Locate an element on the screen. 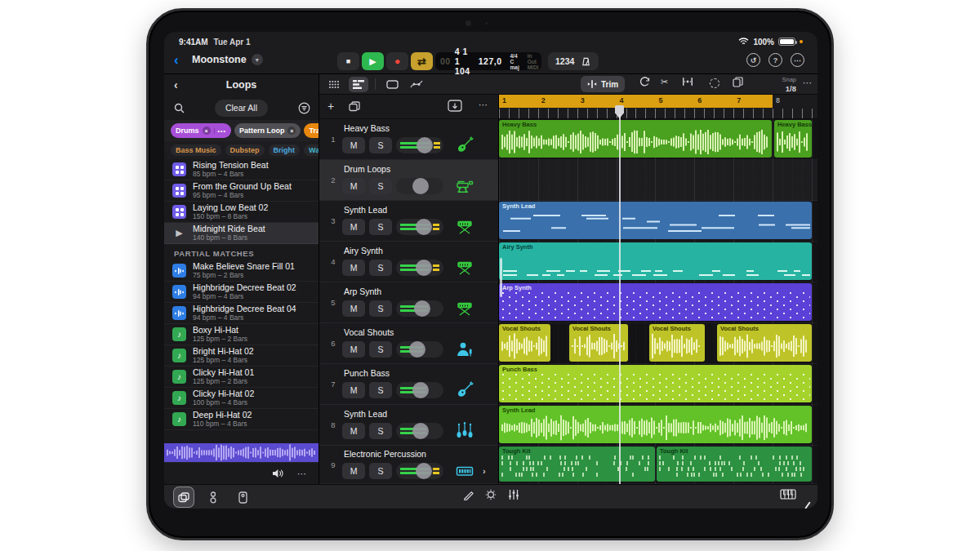 The width and height of the screenshot is (980, 551). timeline-lane: Punch Bass is located at coordinates (658, 384).